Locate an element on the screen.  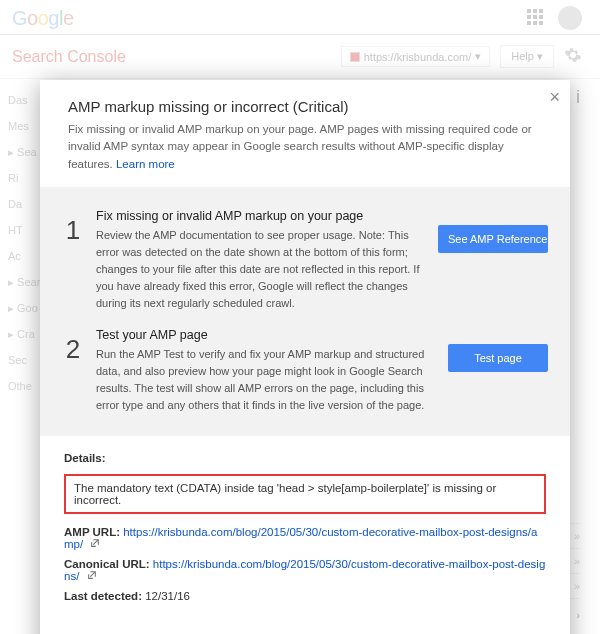
details-label: Details: is located at coordinates (305, 458).